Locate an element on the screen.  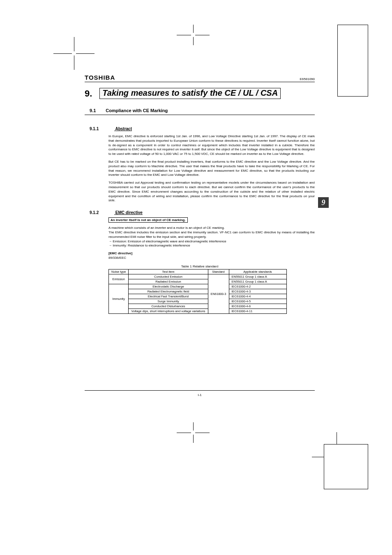
subsection-title: Abstract is located at coordinates (123, 129).